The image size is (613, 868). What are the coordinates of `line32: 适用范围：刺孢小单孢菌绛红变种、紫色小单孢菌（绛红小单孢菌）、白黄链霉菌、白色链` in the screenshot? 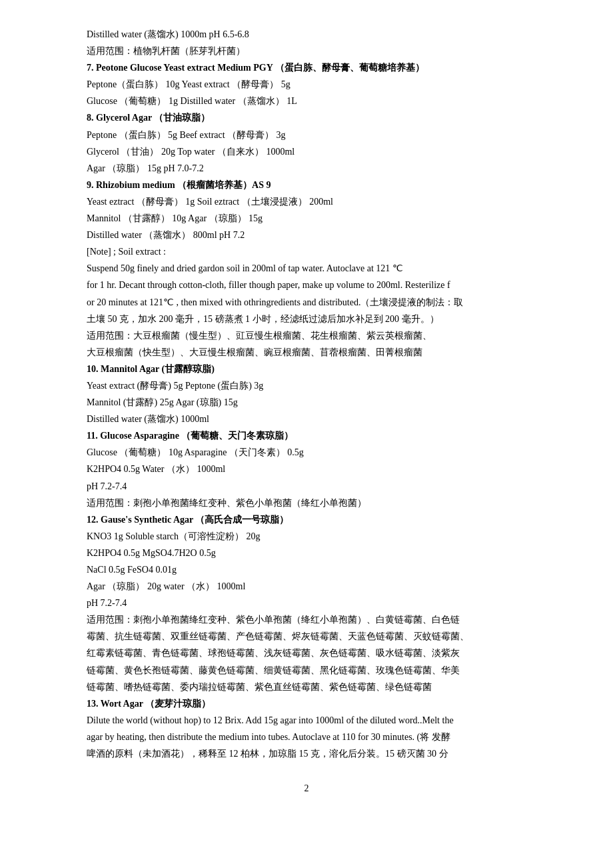 It's located at (306, 620).